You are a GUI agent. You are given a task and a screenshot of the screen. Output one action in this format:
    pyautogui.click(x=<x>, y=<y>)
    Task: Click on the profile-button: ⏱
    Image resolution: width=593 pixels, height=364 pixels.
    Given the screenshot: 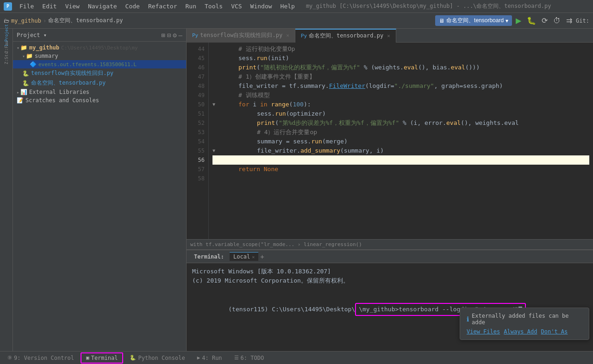 What is the action you would take?
    pyautogui.click(x=557, y=21)
    